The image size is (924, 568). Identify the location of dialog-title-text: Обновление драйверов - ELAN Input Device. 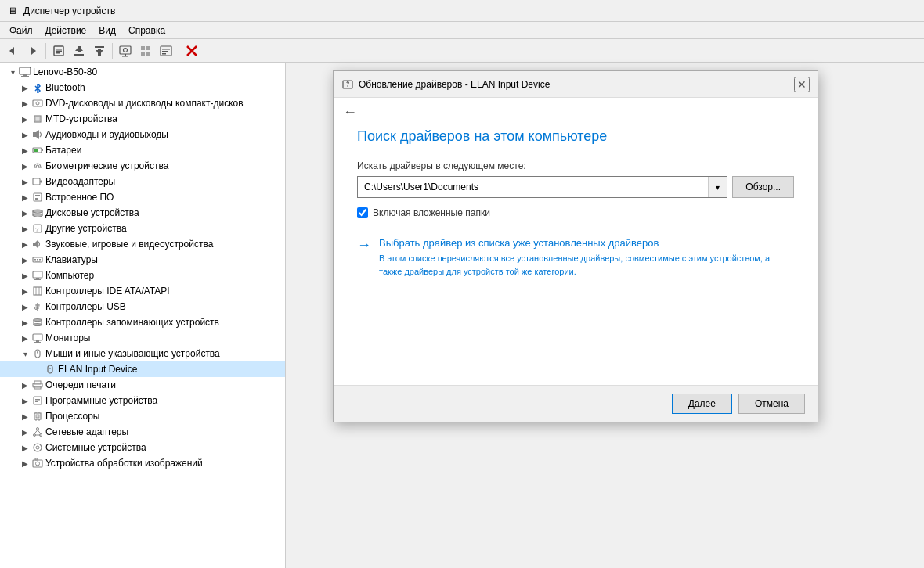
(576, 84).